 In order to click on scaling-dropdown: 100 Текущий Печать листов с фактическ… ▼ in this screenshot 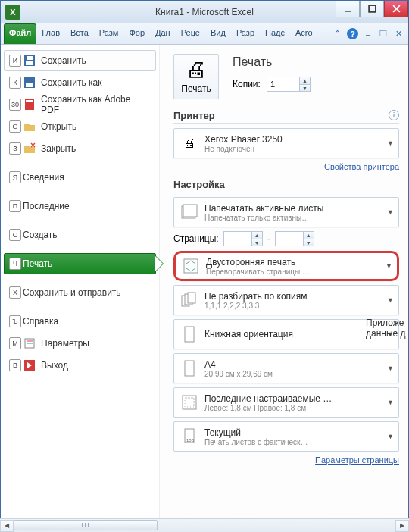, I will do `click(286, 437)`.